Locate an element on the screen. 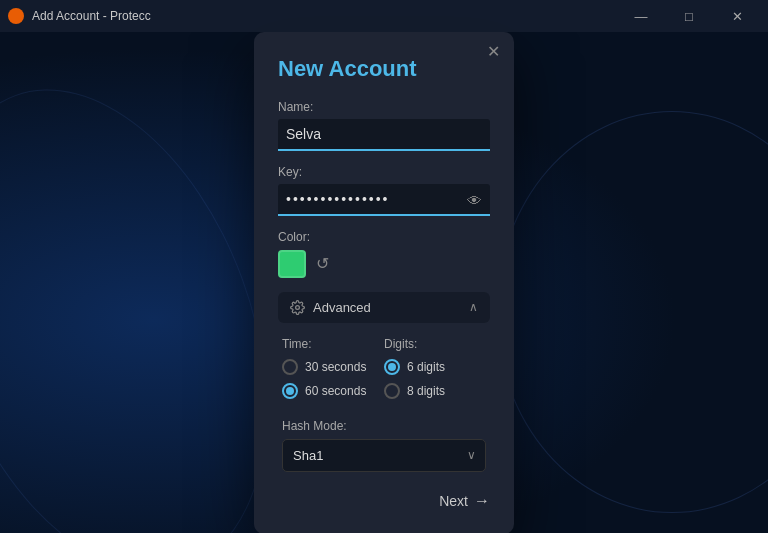 The height and width of the screenshot is (533, 768). digits-label: Digits: is located at coordinates (435, 344).